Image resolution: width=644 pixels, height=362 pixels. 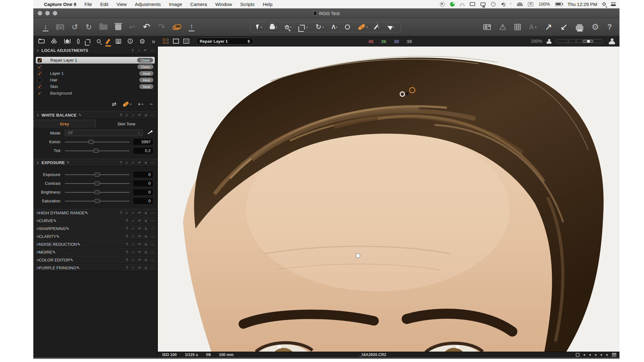 I want to click on section-clarity: > CLARITY ✎ ?↗↶≡⋯, so click(x=95, y=236).